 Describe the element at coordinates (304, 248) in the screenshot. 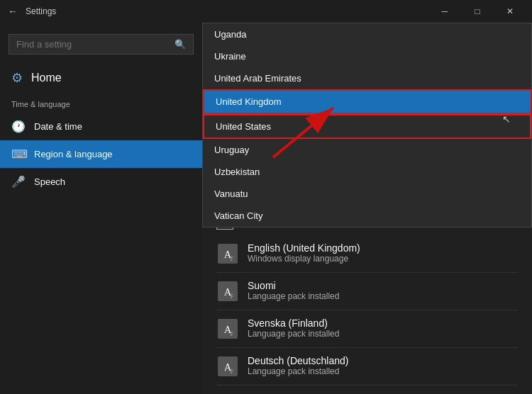

I see `language-name-0: English (United Kingdom)` at that location.